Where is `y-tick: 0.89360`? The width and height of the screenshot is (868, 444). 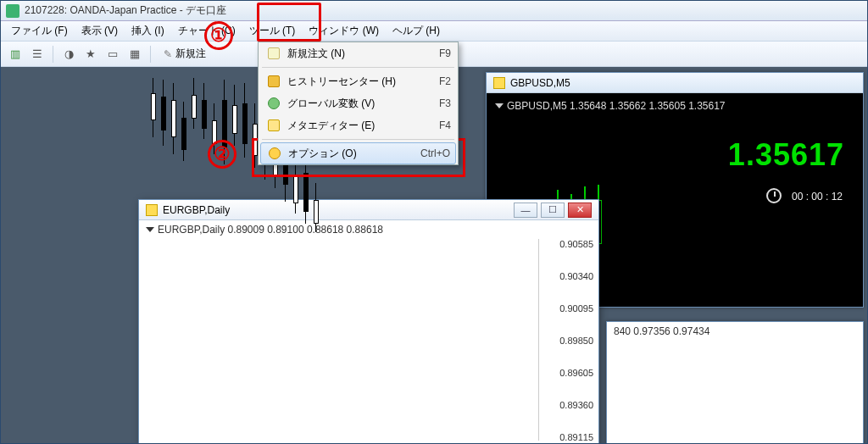 y-tick: 0.89360 is located at coordinates (576, 405).